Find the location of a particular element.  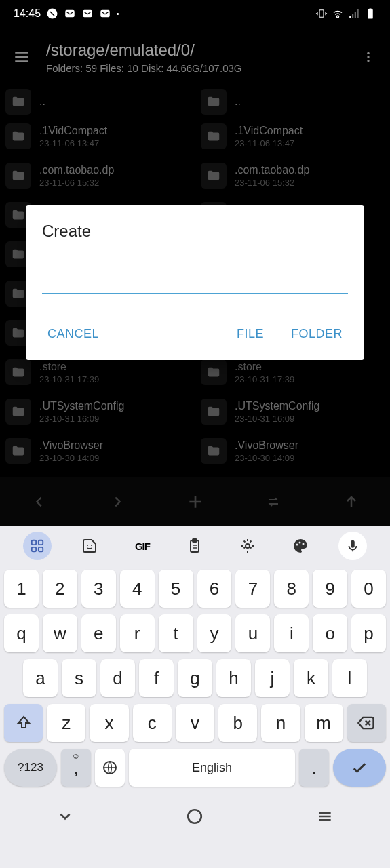

clipboard-tool is located at coordinates (195, 546).